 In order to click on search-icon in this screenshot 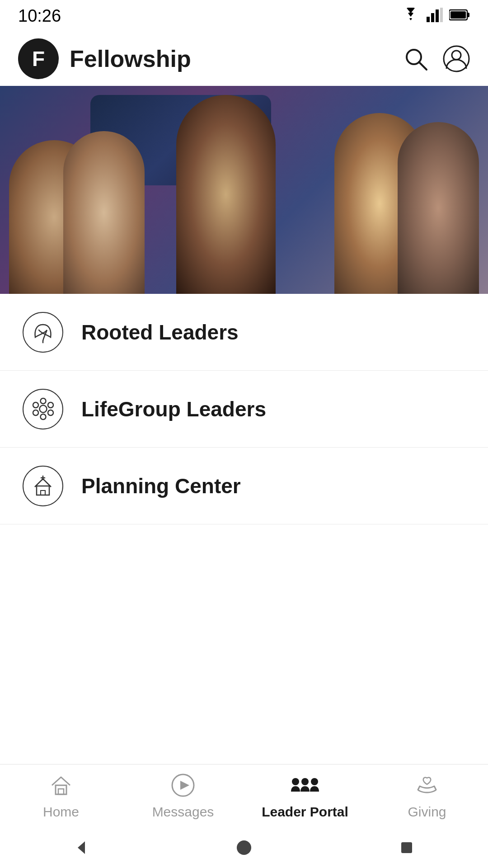, I will do `click(416, 59)`.